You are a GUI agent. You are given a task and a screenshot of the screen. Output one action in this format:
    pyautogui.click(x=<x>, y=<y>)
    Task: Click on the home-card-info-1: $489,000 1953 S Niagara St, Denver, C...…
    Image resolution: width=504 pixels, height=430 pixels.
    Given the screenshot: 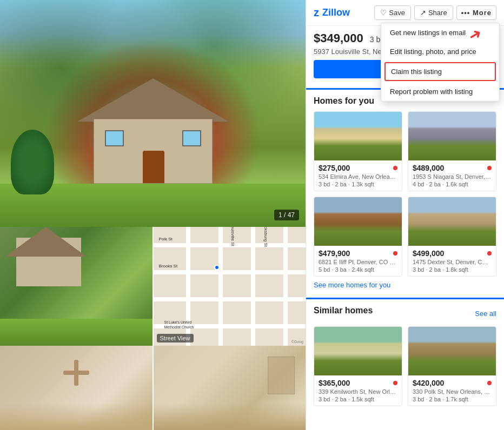 What is the action you would take?
    pyautogui.click(x=452, y=176)
    